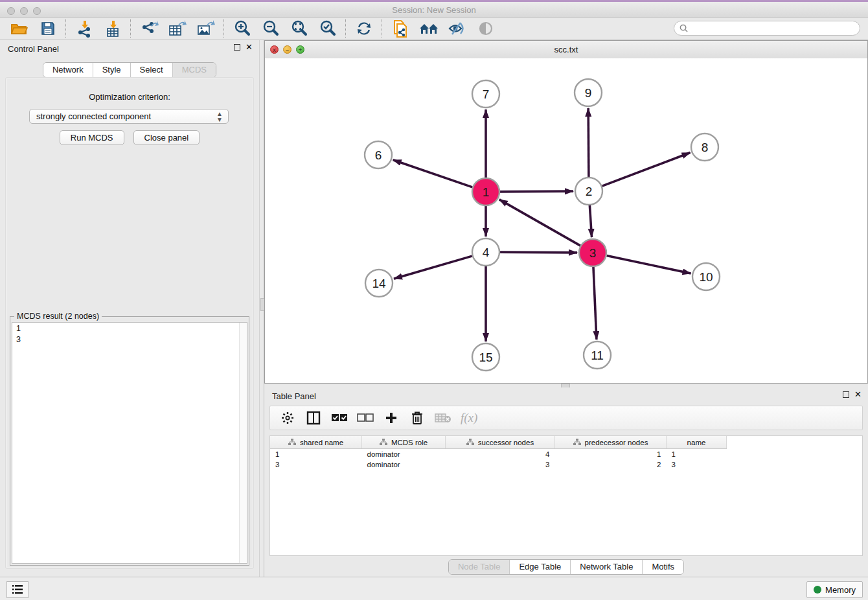 The image size is (868, 600). What do you see at coordinates (663, 567) in the screenshot?
I see `tab-motifs: Motifs` at bounding box center [663, 567].